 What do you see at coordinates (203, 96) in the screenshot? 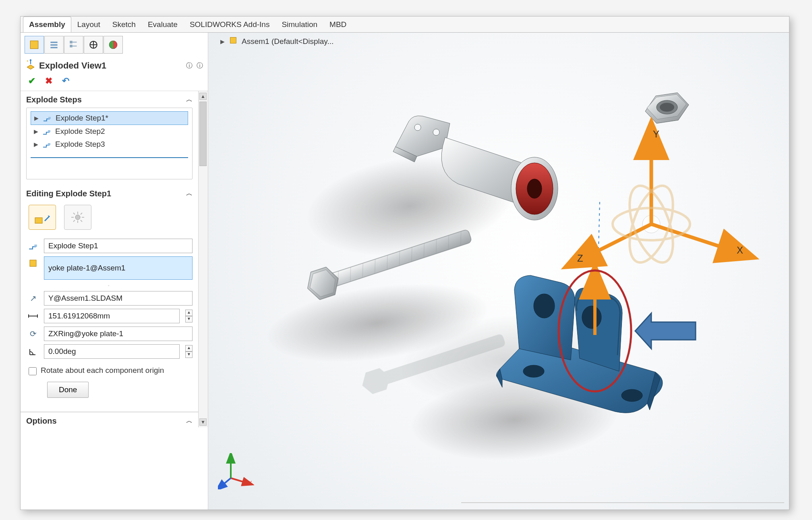
I see `scroll-up-icon: ▲` at bounding box center [203, 96].